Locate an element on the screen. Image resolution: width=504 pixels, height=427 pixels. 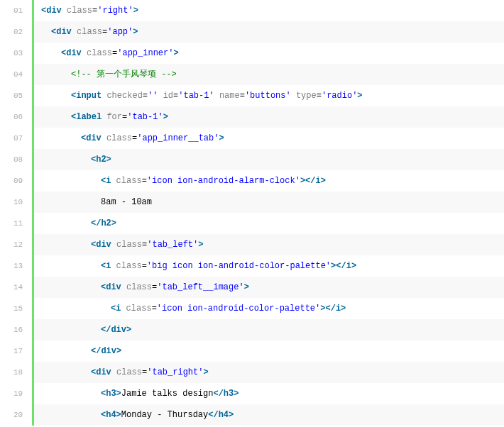
code-line: </h2> is located at coordinates (269, 223).